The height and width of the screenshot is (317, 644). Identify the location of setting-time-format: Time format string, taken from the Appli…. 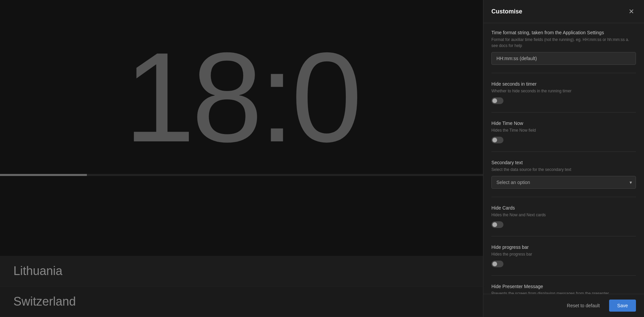
(564, 47).